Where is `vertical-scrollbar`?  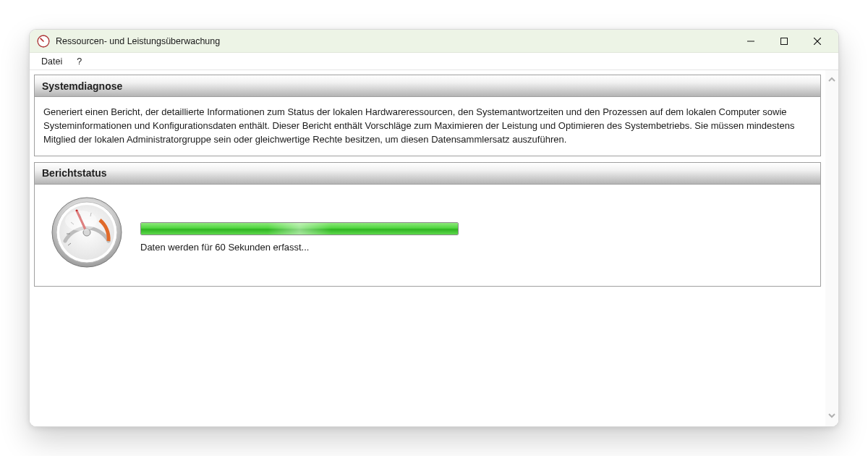
vertical-scrollbar is located at coordinates (832, 248).